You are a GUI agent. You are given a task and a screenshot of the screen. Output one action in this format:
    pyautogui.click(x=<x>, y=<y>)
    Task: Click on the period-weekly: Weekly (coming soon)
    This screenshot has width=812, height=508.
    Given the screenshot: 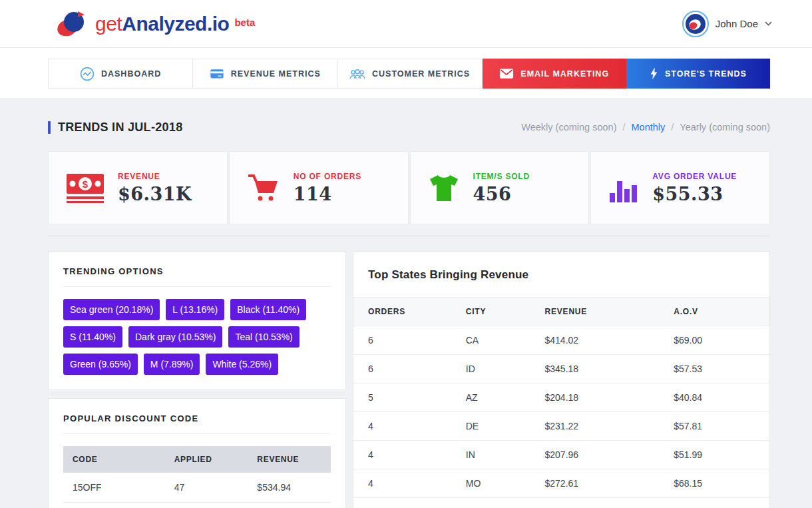 What is the action you would take?
    pyautogui.click(x=568, y=127)
    